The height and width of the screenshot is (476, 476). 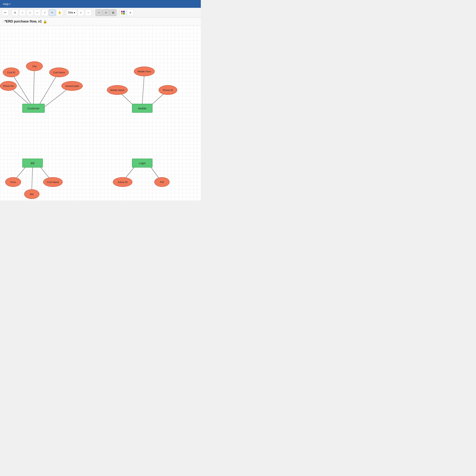 I want to click on grid-hash-button: #, so click(x=106, y=13).